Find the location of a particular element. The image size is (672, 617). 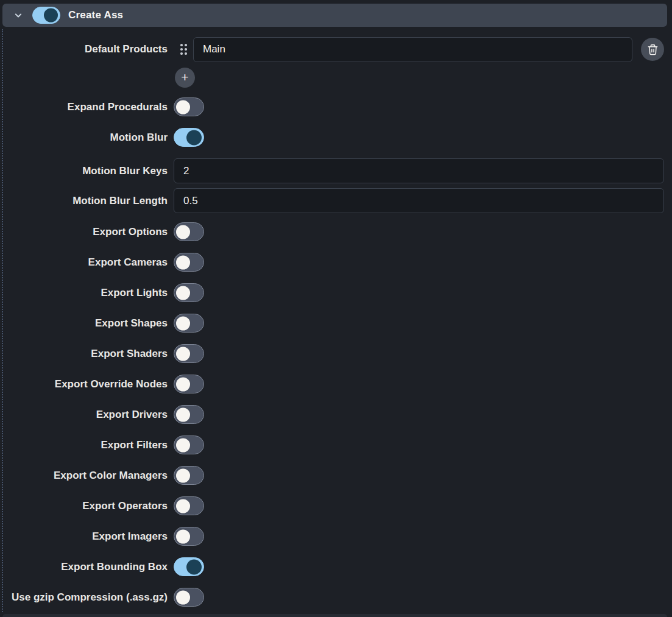

field-label: Export Shapes is located at coordinates (84, 323).